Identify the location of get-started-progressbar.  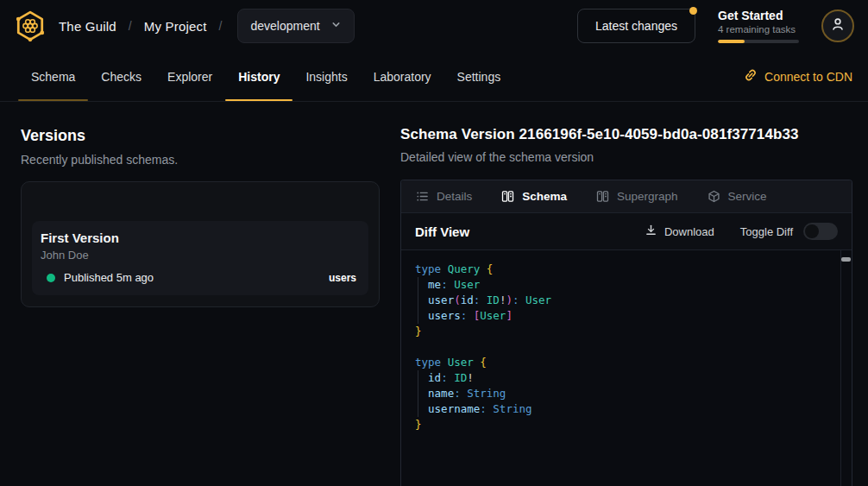
(758, 41).